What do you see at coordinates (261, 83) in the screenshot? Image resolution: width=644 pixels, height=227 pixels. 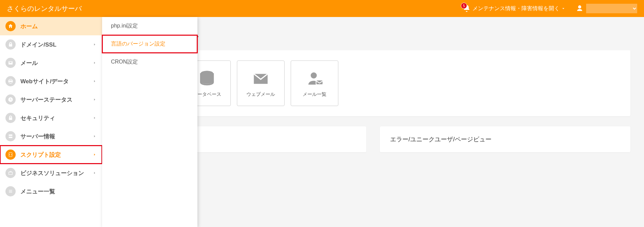 I see `quick-webmail: ウェブメール` at bounding box center [261, 83].